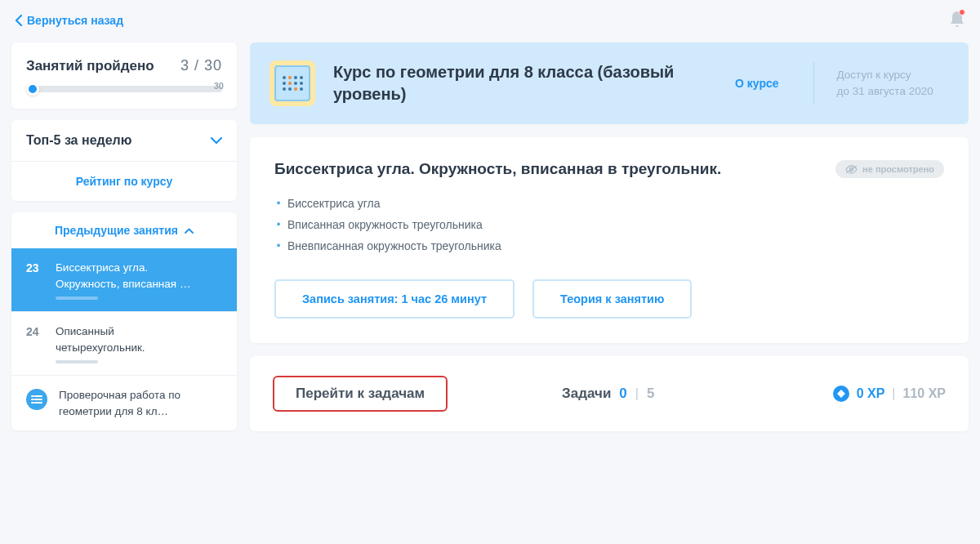 Image resolution: width=980 pixels, height=544 pixels. What do you see at coordinates (924, 394) in the screenshot?
I see `xp-total: 110 XP` at bounding box center [924, 394].